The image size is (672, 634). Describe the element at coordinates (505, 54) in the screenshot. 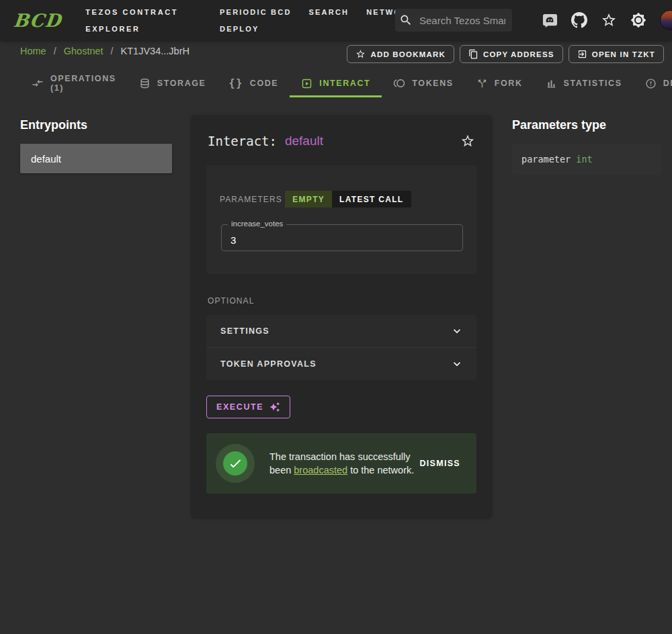

I see `contract-actions: ADD BOOKMARK COPY ADDRESS OPEN IN TZKT` at that location.